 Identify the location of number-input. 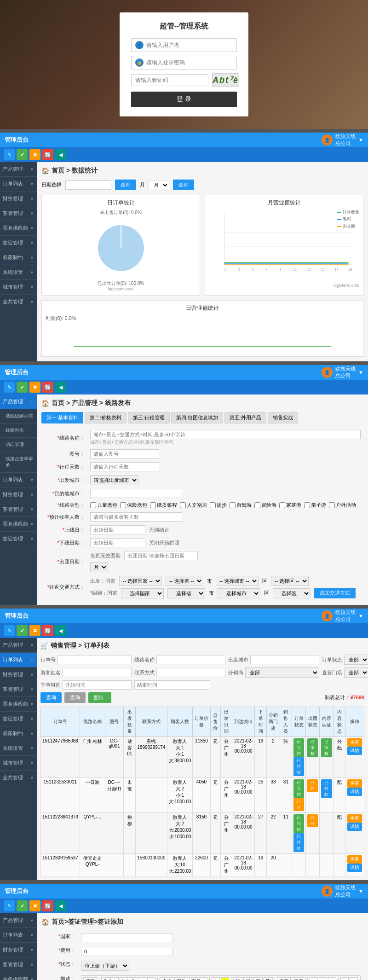
(125, 454).